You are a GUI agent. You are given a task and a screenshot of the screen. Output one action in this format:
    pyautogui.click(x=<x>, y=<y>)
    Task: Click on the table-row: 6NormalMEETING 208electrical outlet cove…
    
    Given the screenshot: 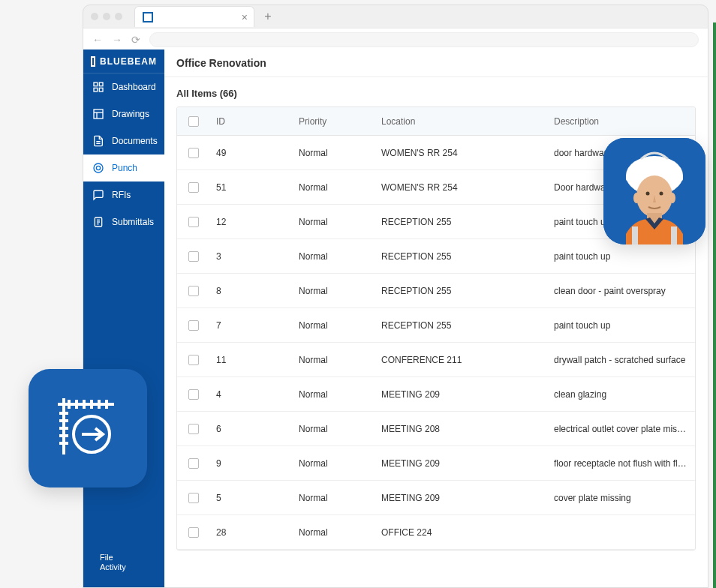 What is the action you would take?
    pyautogui.click(x=436, y=429)
    